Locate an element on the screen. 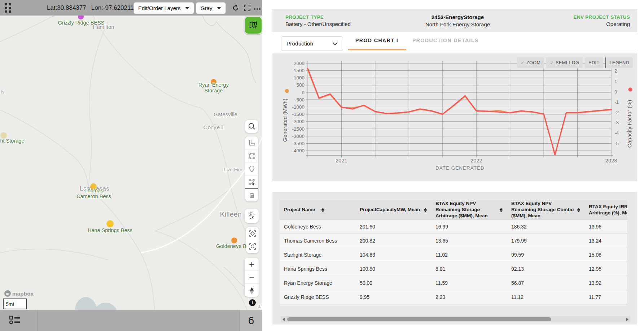  drag-grip-icon is located at coordinates (8, 8).